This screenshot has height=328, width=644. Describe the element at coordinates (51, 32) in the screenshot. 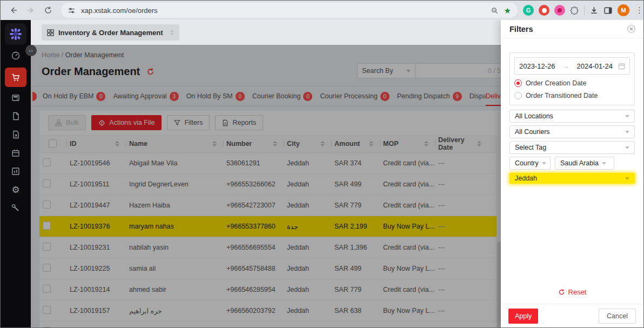

I see `grid-icon` at that location.